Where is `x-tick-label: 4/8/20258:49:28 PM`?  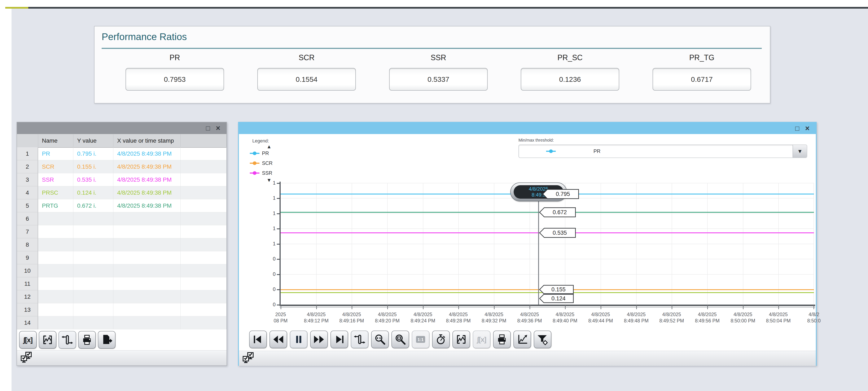
x-tick-label: 4/8/20258:49:28 PM is located at coordinates (458, 318).